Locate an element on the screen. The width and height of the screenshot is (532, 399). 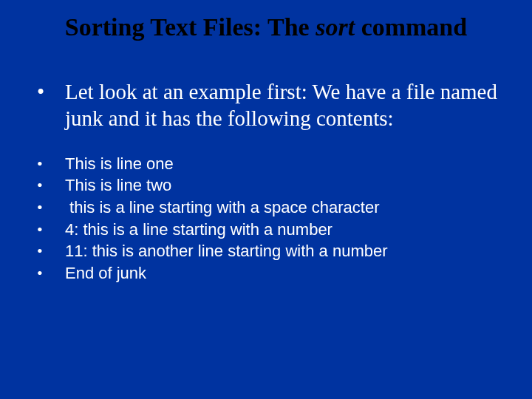
slide-title: Sorting Text Files: The sort command is located at coordinates (266, 27).